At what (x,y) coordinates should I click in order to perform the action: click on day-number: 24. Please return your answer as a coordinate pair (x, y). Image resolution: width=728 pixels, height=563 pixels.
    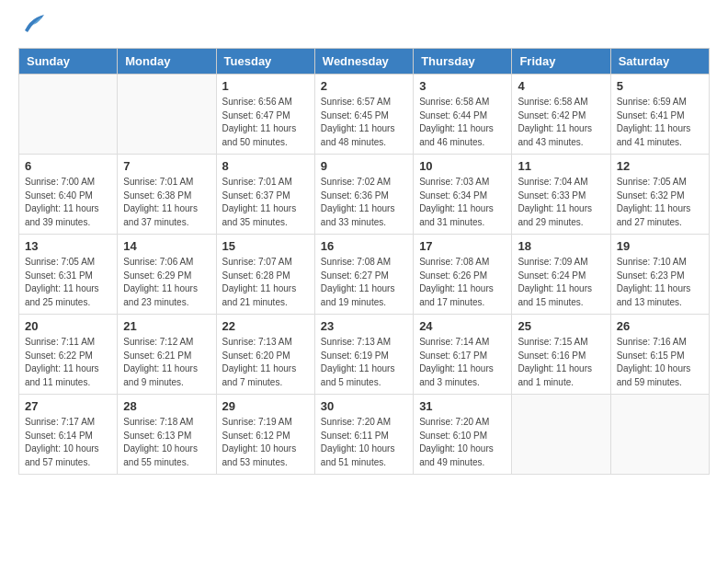
    Looking at the image, I should click on (462, 326).